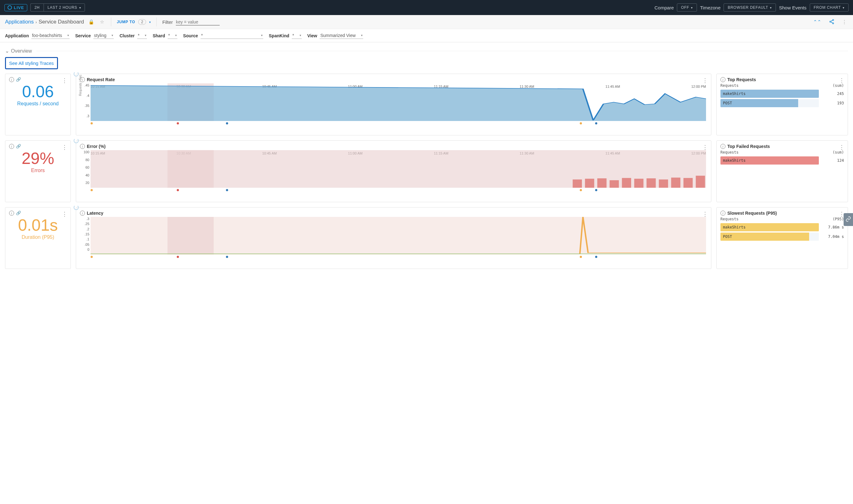  What do you see at coordinates (101, 79) in the screenshot?
I see `chart-title: Request Rate` at bounding box center [101, 79].